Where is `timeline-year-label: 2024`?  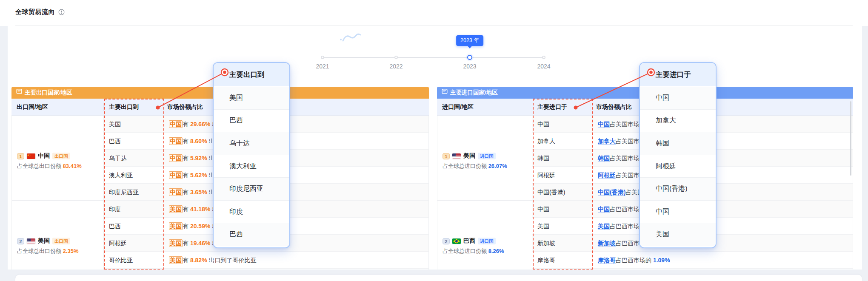
timeline-year-label: 2024 is located at coordinates (544, 66).